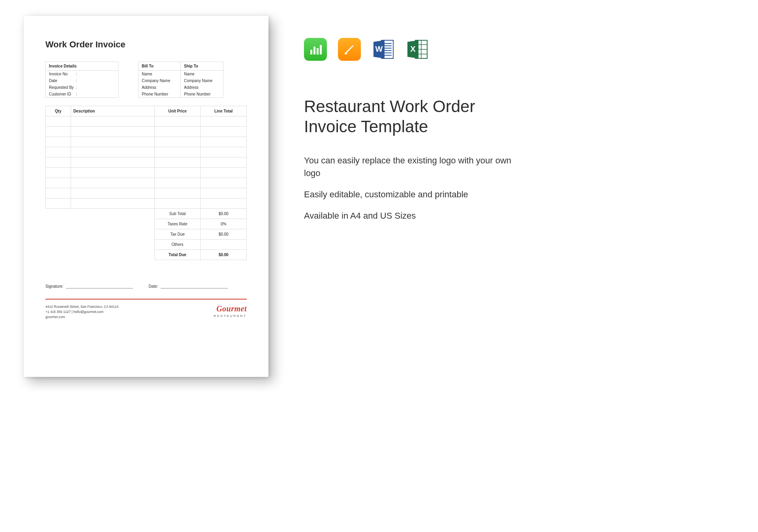 The width and height of the screenshot is (758, 532). Describe the element at coordinates (89, 286) in the screenshot. I see `signature-field: Signature:` at that location.